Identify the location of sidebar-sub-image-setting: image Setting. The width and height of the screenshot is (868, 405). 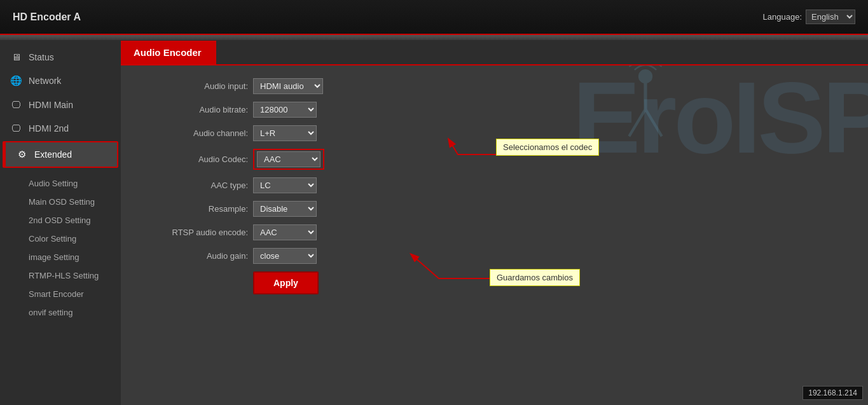
(70, 257).